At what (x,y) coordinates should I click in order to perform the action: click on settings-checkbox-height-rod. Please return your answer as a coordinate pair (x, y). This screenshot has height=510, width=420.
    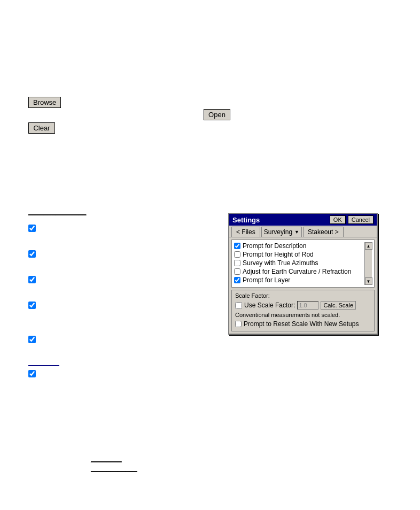
    Looking at the image, I should click on (237, 254).